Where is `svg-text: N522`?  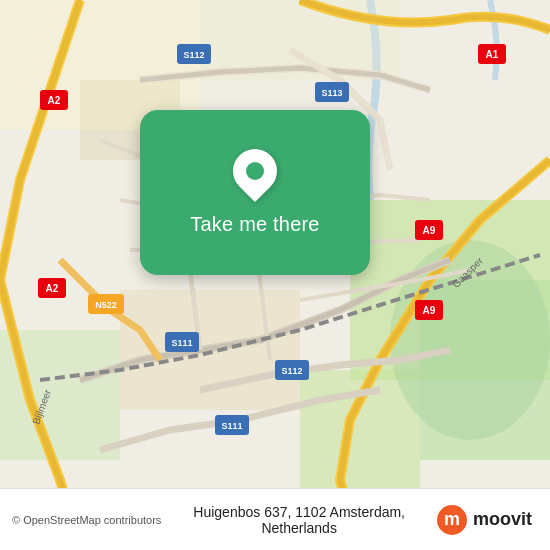 svg-text: N522 is located at coordinates (106, 305).